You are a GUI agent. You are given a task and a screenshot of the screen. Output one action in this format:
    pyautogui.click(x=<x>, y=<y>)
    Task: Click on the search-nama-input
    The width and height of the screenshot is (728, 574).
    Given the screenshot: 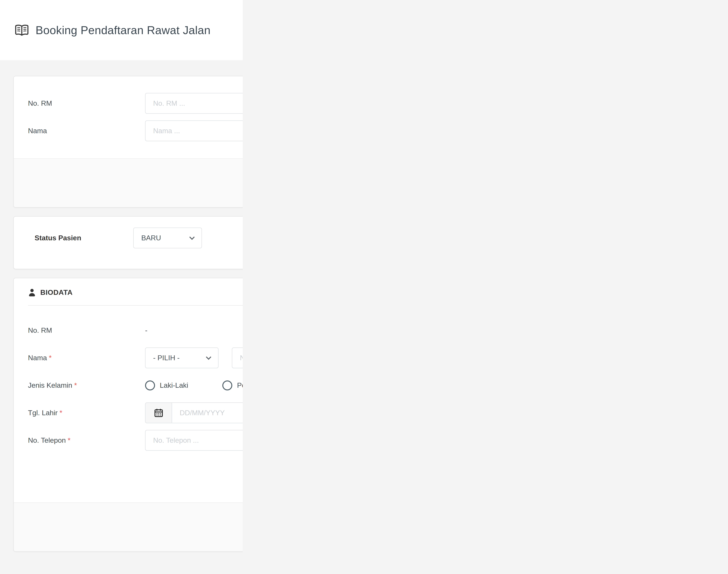 What is the action you would take?
    pyautogui.click(x=194, y=131)
    